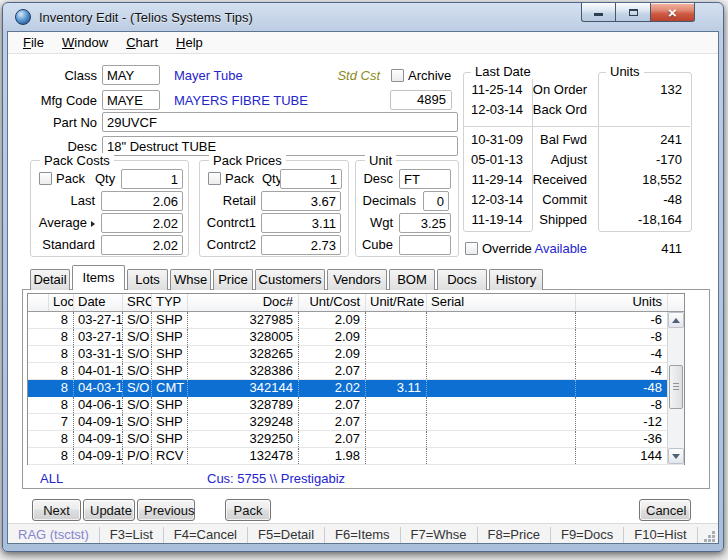  I want to click on tab-whse: Whse, so click(190, 280).